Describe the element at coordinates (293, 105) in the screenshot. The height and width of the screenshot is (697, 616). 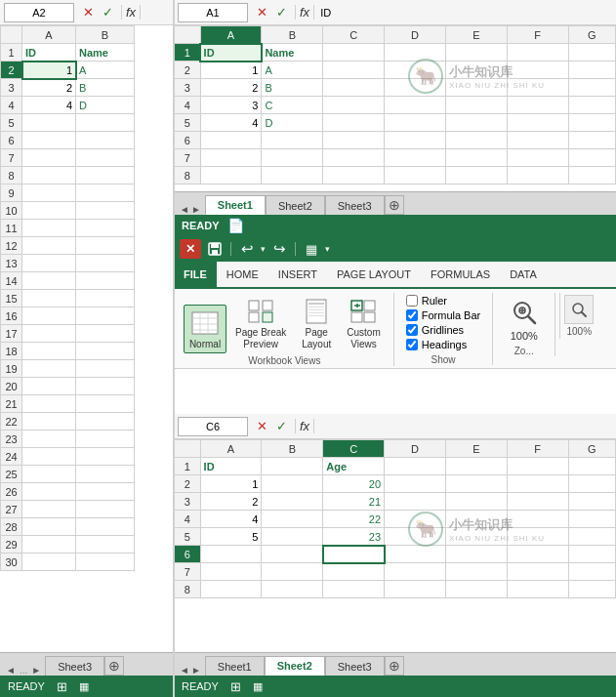
I see `top-cell-b4: C` at that location.